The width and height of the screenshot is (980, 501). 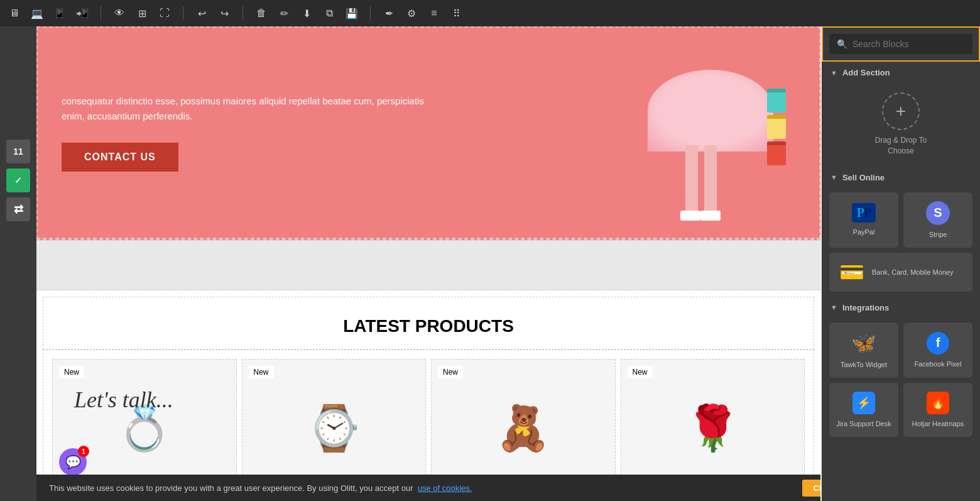 What do you see at coordinates (901, 124) in the screenshot?
I see `add-section-area: + Drag & Drop ToChoose` at bounding box center [901, 124].